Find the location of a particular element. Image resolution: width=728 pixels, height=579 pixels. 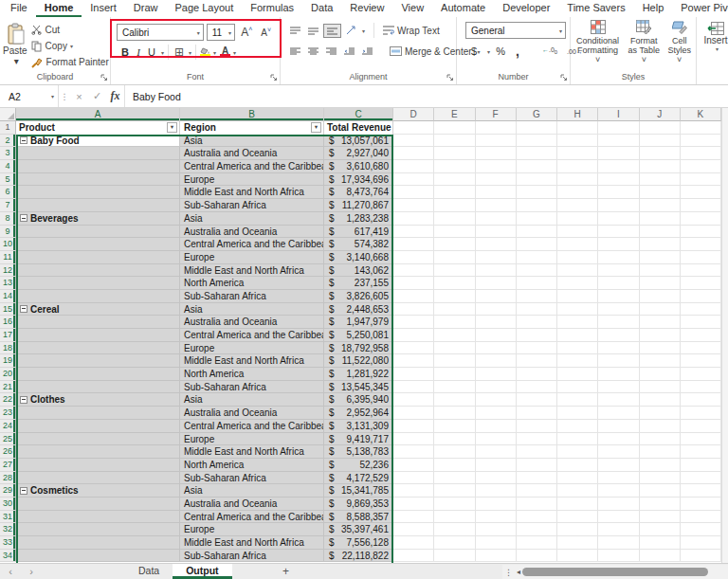

cell-C10: $574,382 is located at coordinates (358, 244).